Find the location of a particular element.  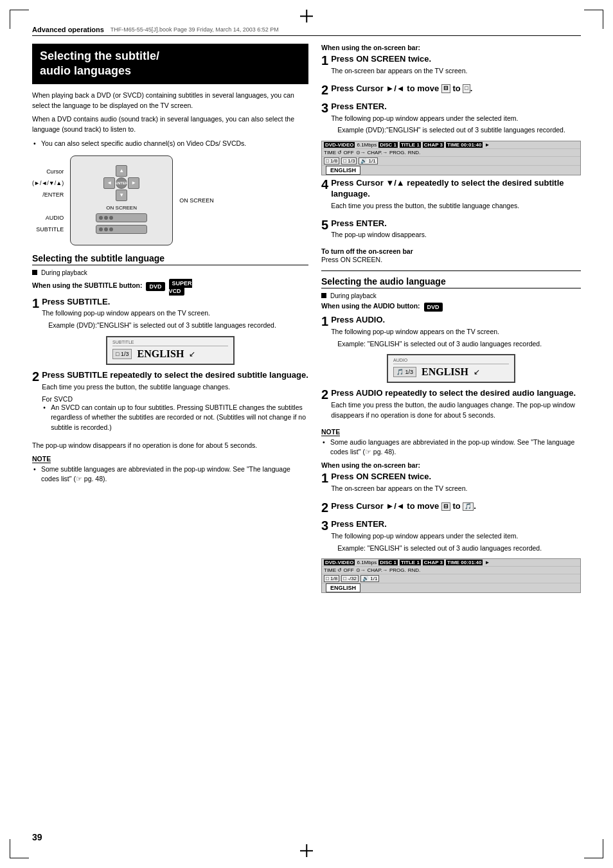

osd-audio-sub-box: □ 1/8 is located at coordinates (332, 578).